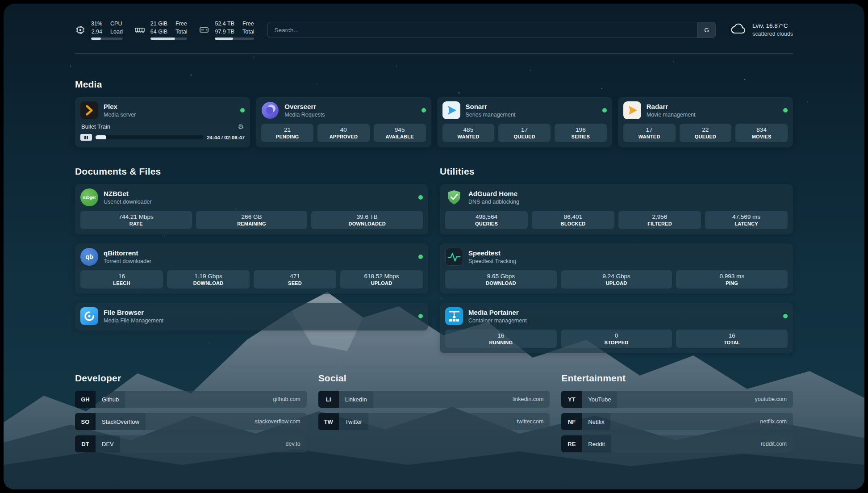 Image resolution: width=868 pixels, height=493 pixels. I want to click on gear-icon: ⚙, so click(241, 127).